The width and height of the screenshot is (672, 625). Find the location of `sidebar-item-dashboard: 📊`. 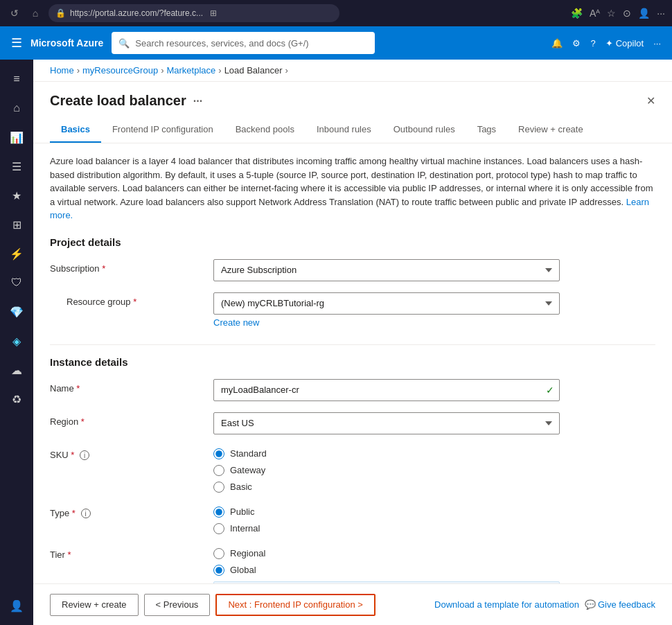

sidebar-item-dashboard: 📊 is located at coordinates (17, 137).